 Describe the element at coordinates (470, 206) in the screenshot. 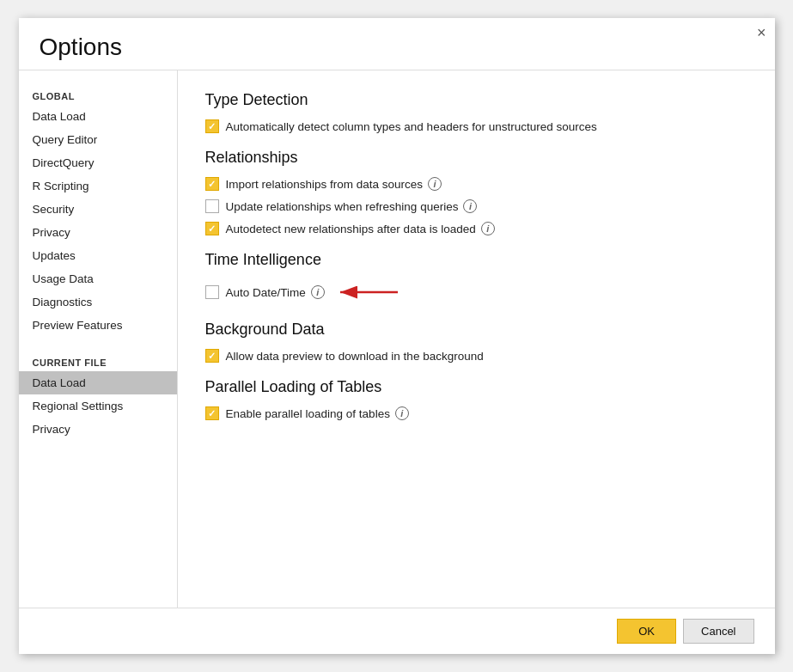

I see `info-icon-1-1: i` at that location.